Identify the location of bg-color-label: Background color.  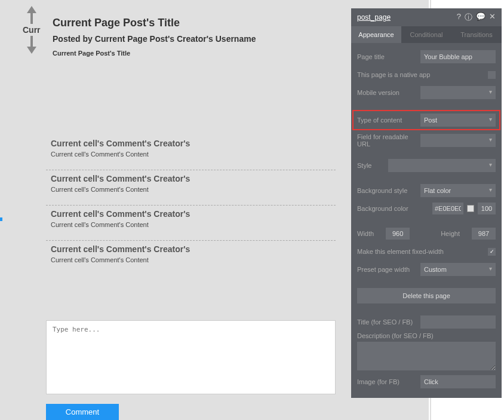
(395, 209).